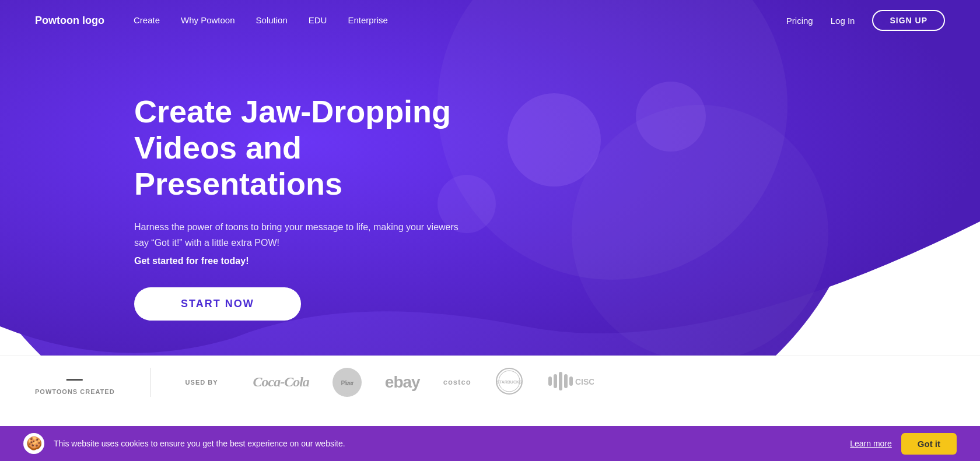  Describe the element at coordinates (457, 382) in the screenshot. I see `brand-costco: costco` at that location.